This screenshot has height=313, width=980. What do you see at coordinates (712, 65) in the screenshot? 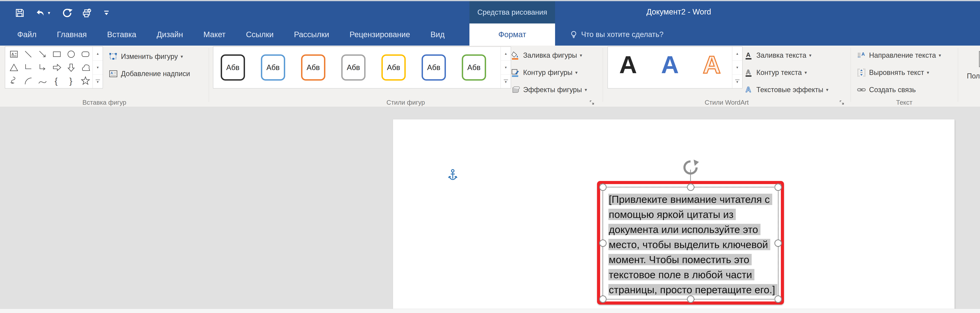
I see `wordart-style-orange-outline: A` at bounding box center [712, 65].